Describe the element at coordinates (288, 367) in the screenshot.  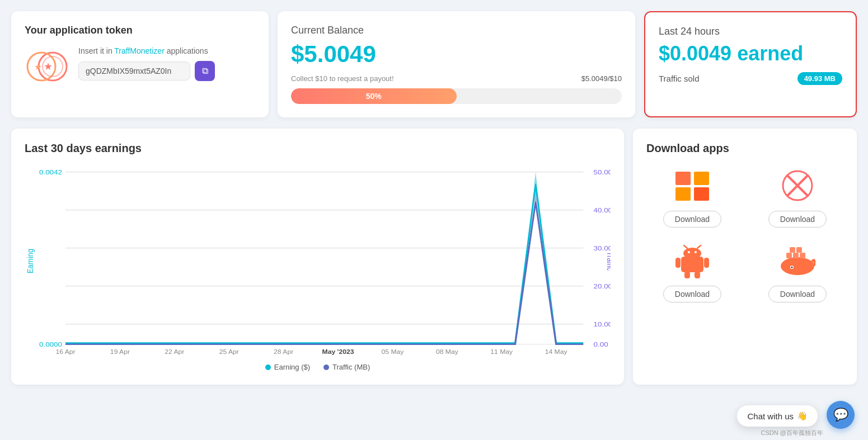
I see `legend-earning: Earning ($)` at that location.